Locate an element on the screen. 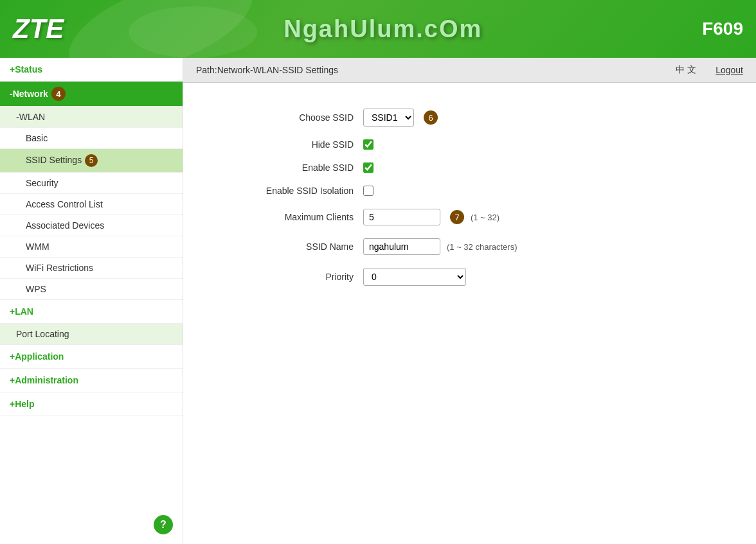  ssid-name-input is located at coordinates (402, 247).